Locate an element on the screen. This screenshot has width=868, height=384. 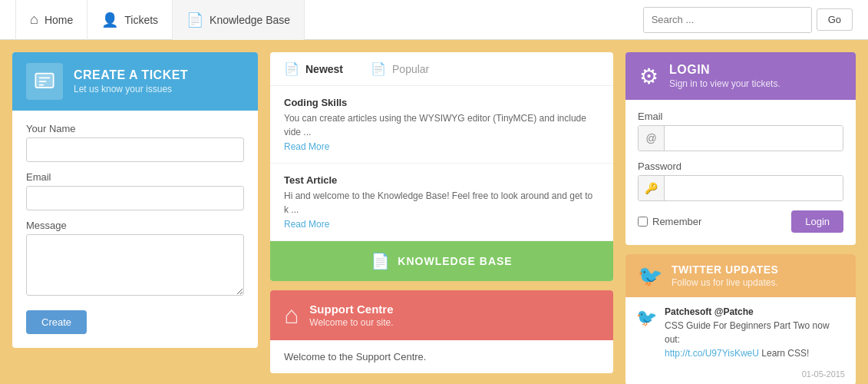
message-label: Message is located at coordinates (135, 226).